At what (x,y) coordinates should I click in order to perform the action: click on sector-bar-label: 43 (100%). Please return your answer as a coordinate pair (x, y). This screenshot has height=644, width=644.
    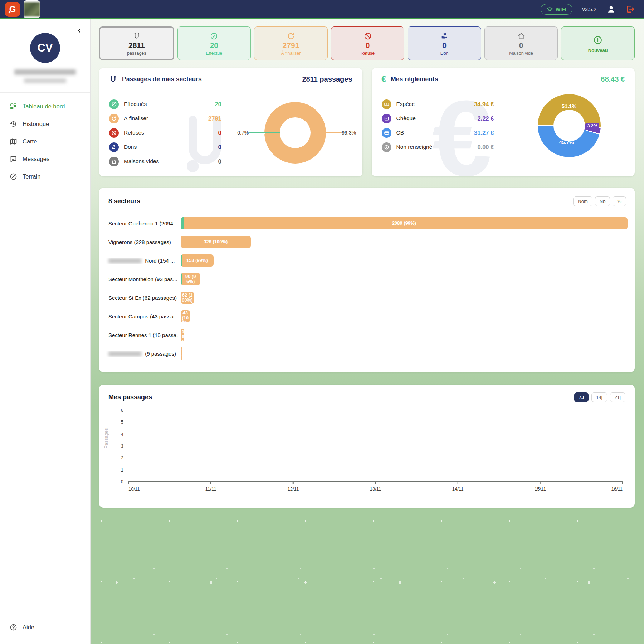
    Looking at the image, I should click on (185, 316).